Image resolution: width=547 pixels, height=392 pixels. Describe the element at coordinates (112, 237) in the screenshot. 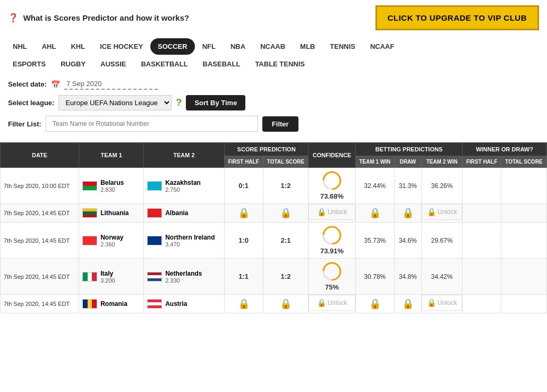

I see `team1-name: Norway` at that location.